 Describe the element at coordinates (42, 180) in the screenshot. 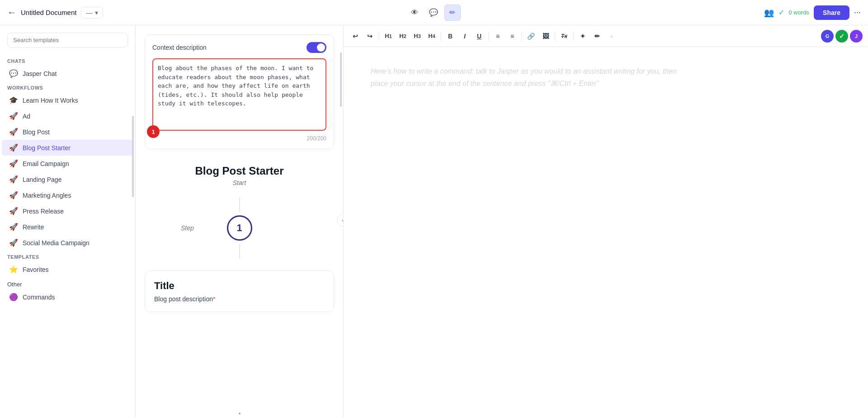

I see `sidebar-item-label: Landing Page` at that location.